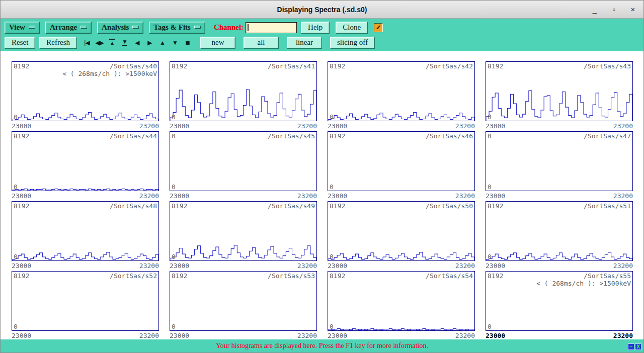  Describe the element at coordinates (291, 66) in the screenshot. I see `spectrum-name: /SortSas/s41` at that location.